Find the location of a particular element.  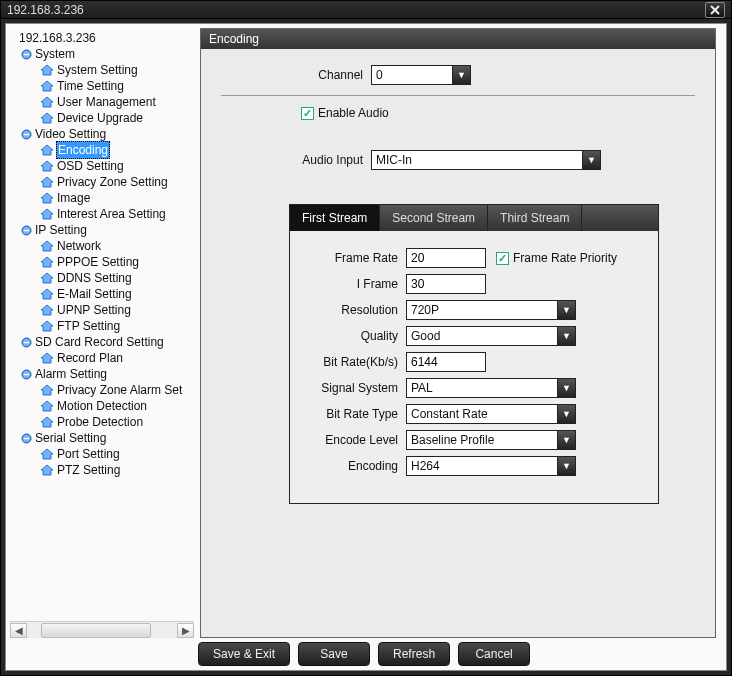

tree-group: Alarm Setting is located at coordinates (104, 374).